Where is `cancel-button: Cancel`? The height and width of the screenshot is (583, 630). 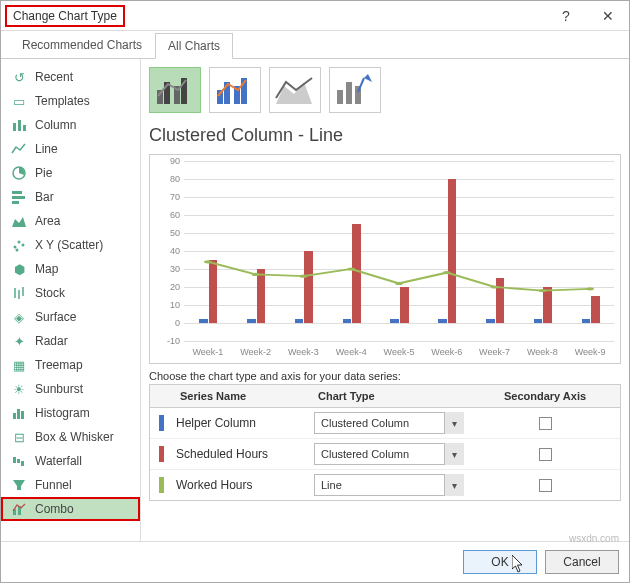 cancel-button: Cancel is located at coordinates (582, 562).